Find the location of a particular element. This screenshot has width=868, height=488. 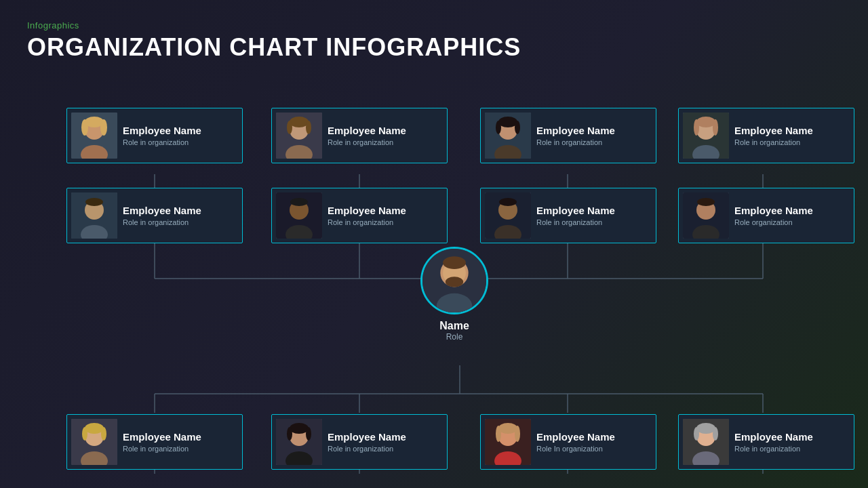

emp-info-top-left-2: Employee Name Role in organization is located at coordinates (162, 216).